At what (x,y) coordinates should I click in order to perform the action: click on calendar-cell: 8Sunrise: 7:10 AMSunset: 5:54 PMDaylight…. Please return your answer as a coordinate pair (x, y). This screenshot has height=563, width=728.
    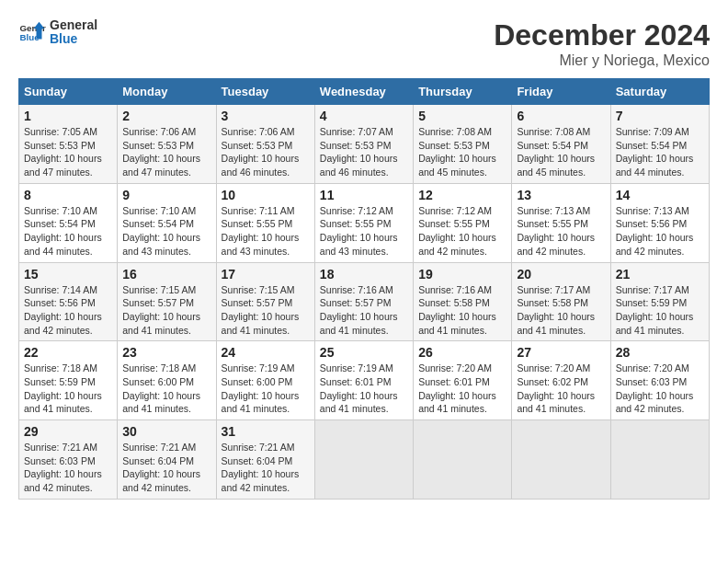
    Looking at the image, I should click on (68, 223).